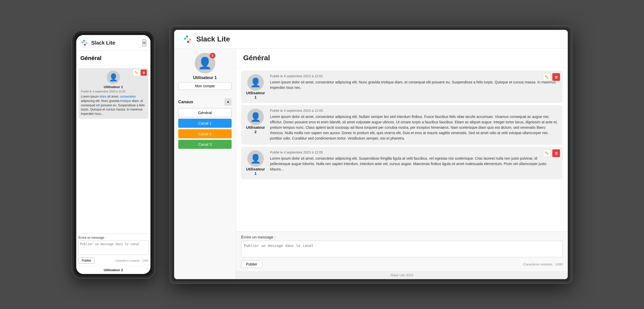 The width and height of the screenshot is (644, 309). What do you see at coordinates (402, 237) in the screenshot?
I see `desktop-compose-label: Écrire un message :` at bounding box center [402, 237].